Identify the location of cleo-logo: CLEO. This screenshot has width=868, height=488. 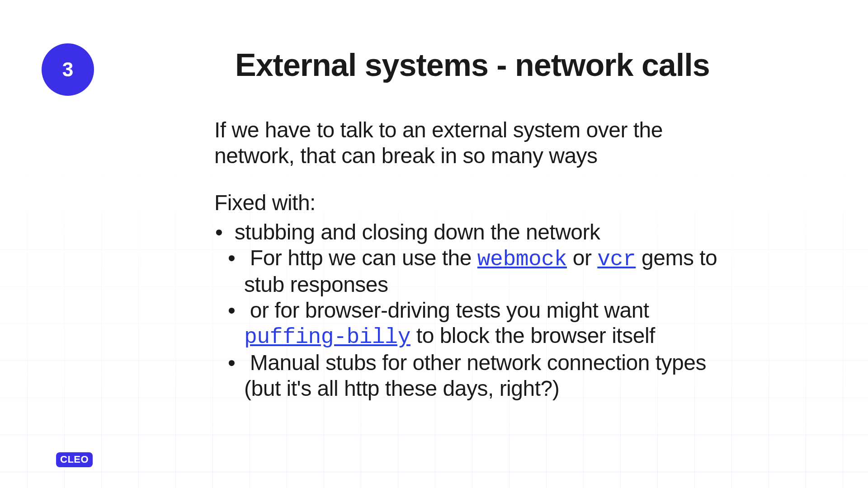
(74, 460).